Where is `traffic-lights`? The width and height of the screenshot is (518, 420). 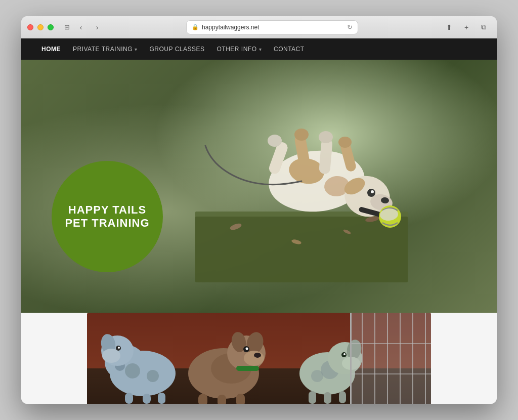 traffic-lights is located at coordinates (40, 27).